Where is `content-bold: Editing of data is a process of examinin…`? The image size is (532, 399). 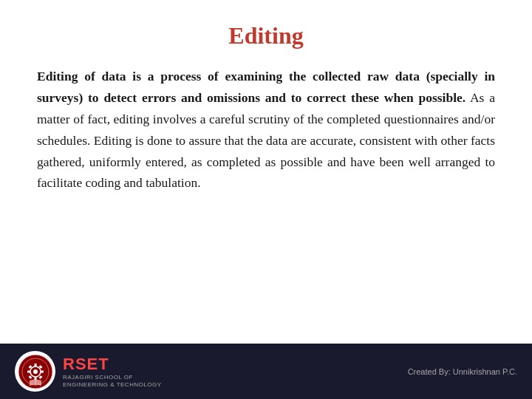
content-bold: Editing of data is a process of examinin… is located at coordinates (266, 87).